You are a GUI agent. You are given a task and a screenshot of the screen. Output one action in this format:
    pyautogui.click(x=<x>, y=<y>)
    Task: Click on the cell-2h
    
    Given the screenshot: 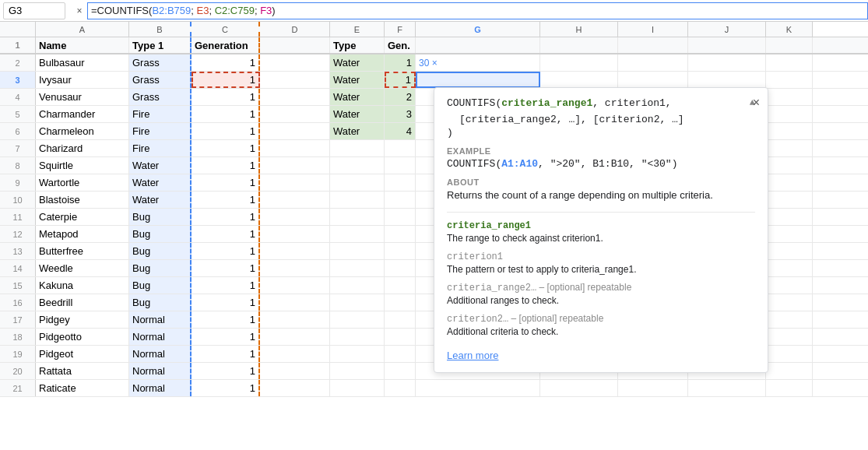 What is the action you would take?
    pyautogui.click(x=579, y=62)
    